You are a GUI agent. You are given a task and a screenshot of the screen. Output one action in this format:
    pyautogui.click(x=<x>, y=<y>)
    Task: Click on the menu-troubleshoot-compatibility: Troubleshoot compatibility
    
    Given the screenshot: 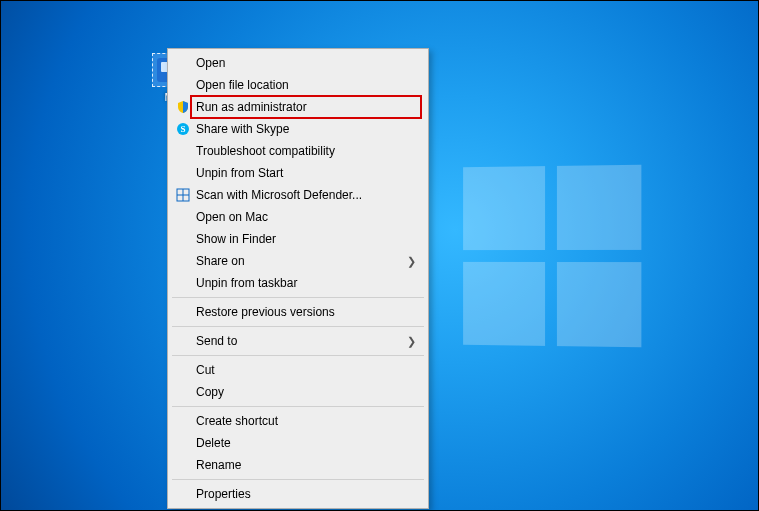 What is the action you would take?
    pyautogui.click(x=298, y=151)
    